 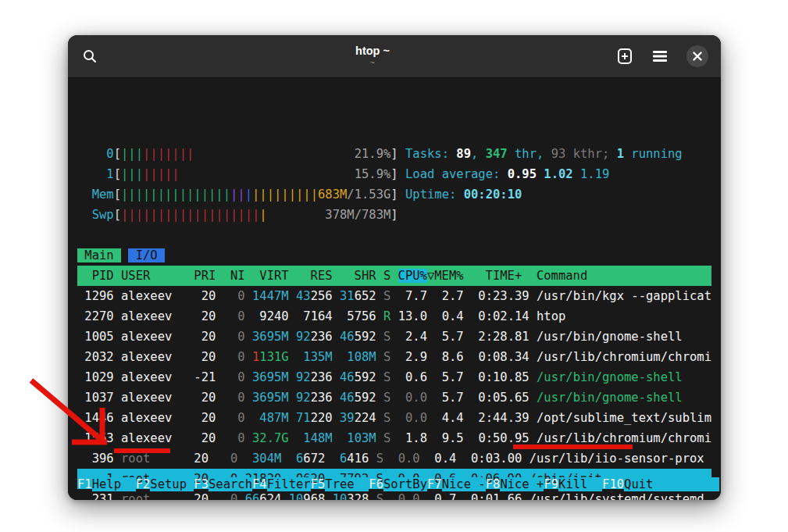 I want to click on fkey-f8: F8Nice +, so click(x=515, y=484).